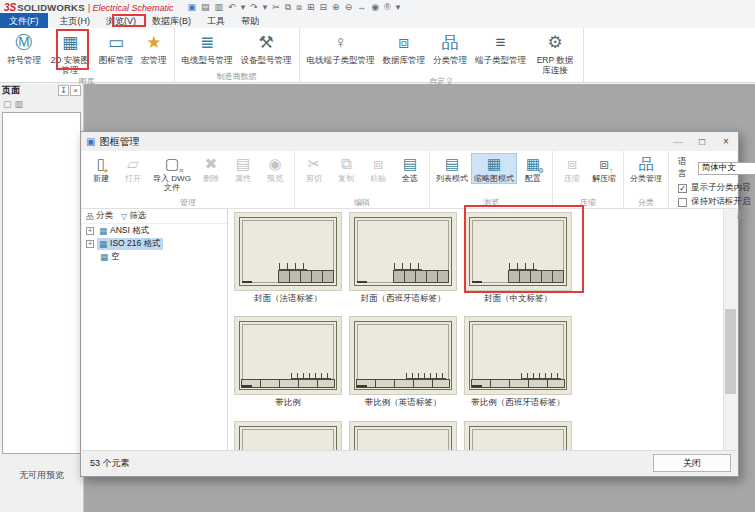  I want to click on uncompress-button: ⧈↑ 解压缩, so click(604, 168).